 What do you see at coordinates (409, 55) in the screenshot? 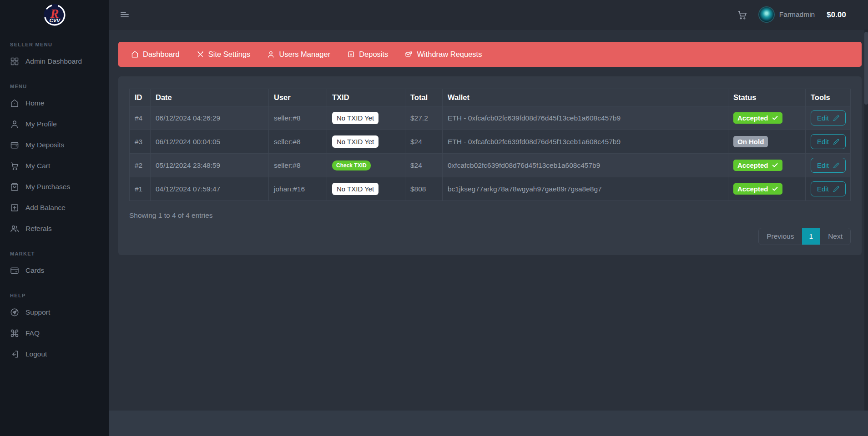
I see `mail-send-icon` at bounding box center [409, 55].